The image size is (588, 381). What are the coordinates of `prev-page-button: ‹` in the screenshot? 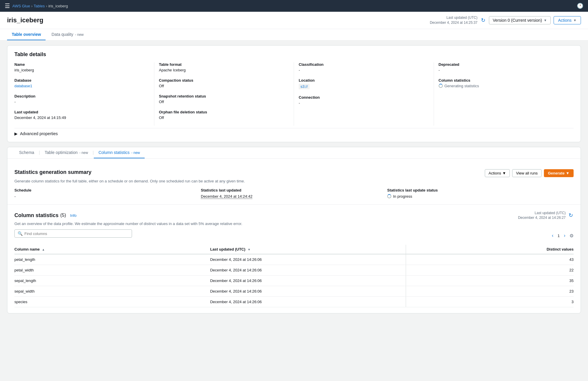 It's located at (553, 236).